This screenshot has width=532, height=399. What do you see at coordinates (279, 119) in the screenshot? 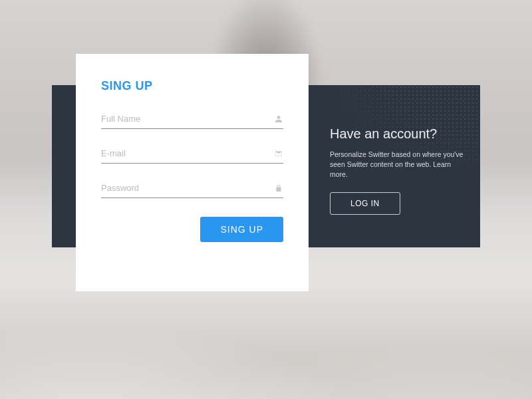
I see `user-icon` at bounding box center [279, 119].